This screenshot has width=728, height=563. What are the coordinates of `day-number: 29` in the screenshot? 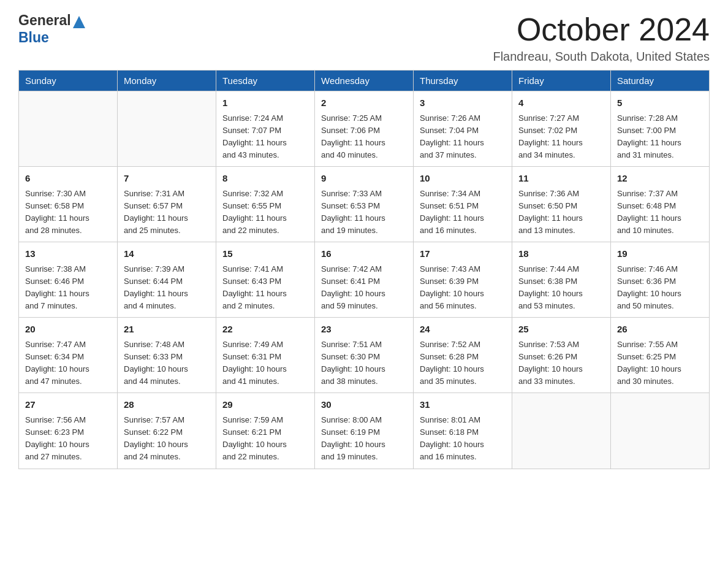 It's located at (265, 405).